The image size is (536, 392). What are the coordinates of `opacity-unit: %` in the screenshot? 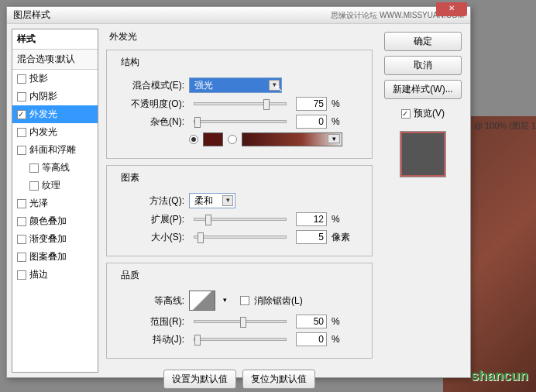 It's located at (343, 104).